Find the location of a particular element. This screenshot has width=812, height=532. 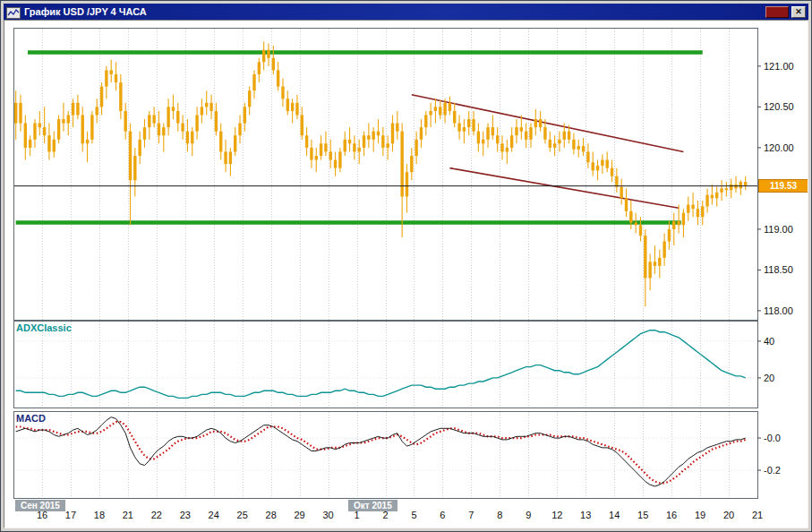

close-button: ✕ is located at coordinates (799, 13).